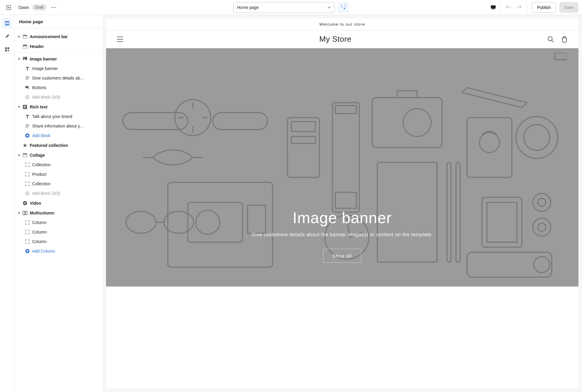 The width and height of the screenshot is (582, 392). I want to click on multicolumn-icon, so click(25, 213).